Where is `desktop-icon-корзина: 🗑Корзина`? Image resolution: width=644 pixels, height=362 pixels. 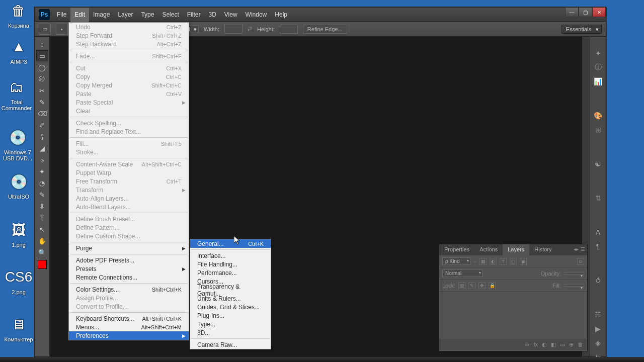 desktop-icon-корзина: 🗑Корзина is located at coordinates (19, 14).